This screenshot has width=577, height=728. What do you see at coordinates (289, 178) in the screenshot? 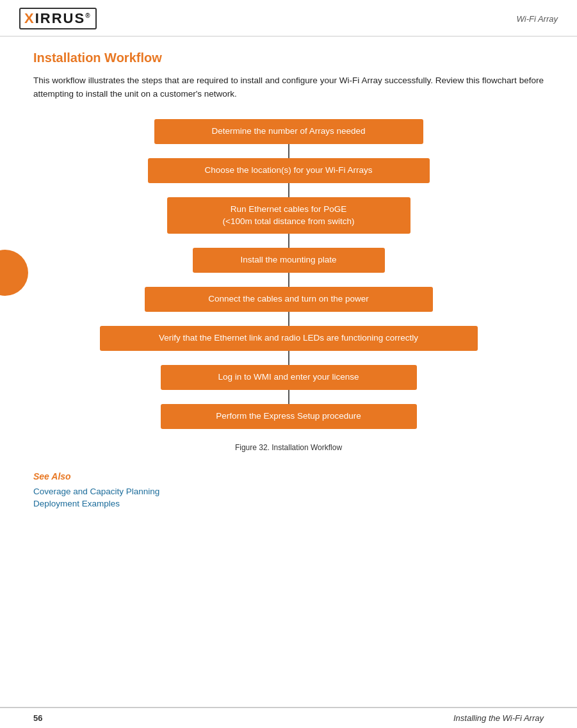
I see `flow-item-2: Choose the location(s) for your Wi-Fi Ar…` at bounding box center [289, 178].